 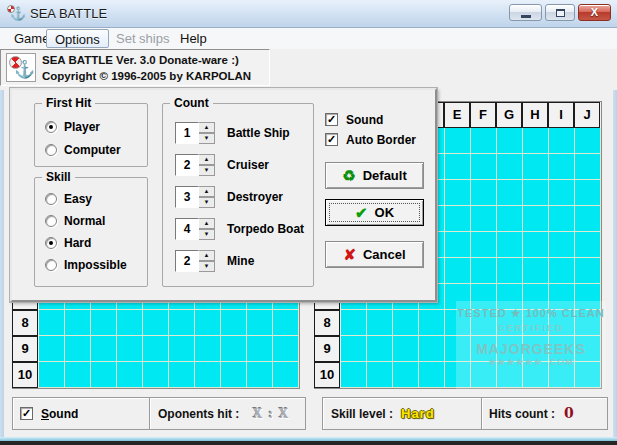 What do you see at coordinates (308, 14) in the screenshot?
I see `titlebar: ⚓ SEA BATTLE X` at bounding box center [308, 14].